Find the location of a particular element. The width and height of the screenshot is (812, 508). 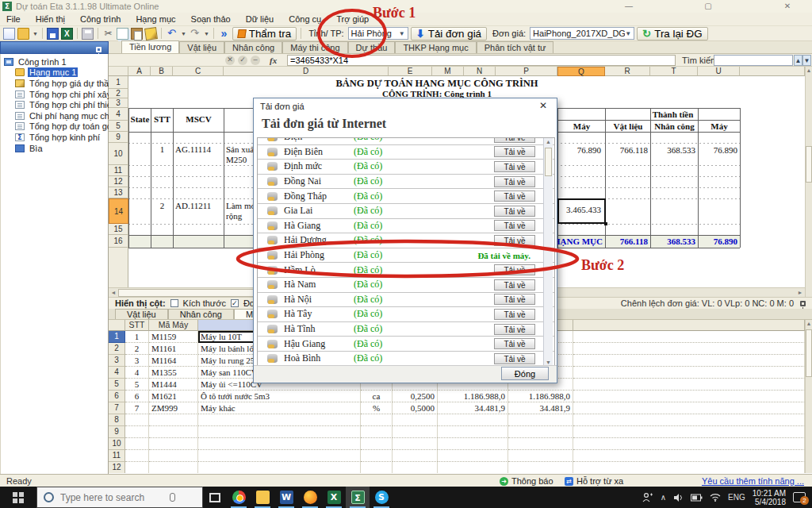

format-brush-icon is located at coordinates (151, 33).